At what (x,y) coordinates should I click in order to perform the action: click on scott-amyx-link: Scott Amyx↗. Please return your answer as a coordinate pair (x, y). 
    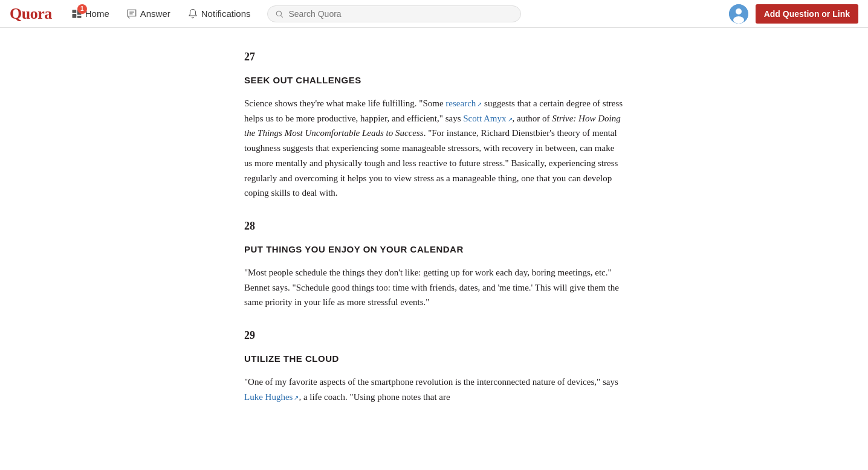
    Looking at the image, I should click on (487, 118).